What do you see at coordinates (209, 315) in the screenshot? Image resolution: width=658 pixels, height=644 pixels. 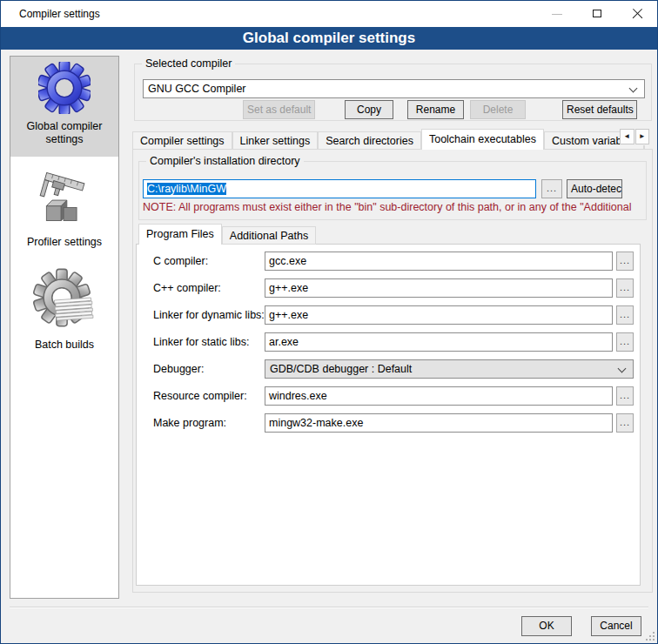 I see `dynamic-linker-label: Linker for dynamic libs:` at bounding box center [209, 315].